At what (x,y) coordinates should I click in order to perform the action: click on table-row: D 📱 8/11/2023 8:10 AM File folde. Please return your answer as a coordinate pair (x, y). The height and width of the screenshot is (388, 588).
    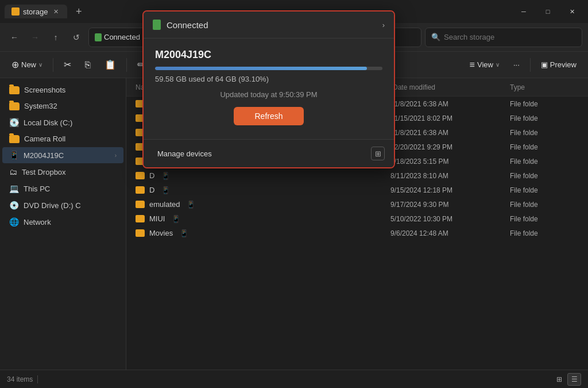
    Looking at the image, I should click on (357, 176).